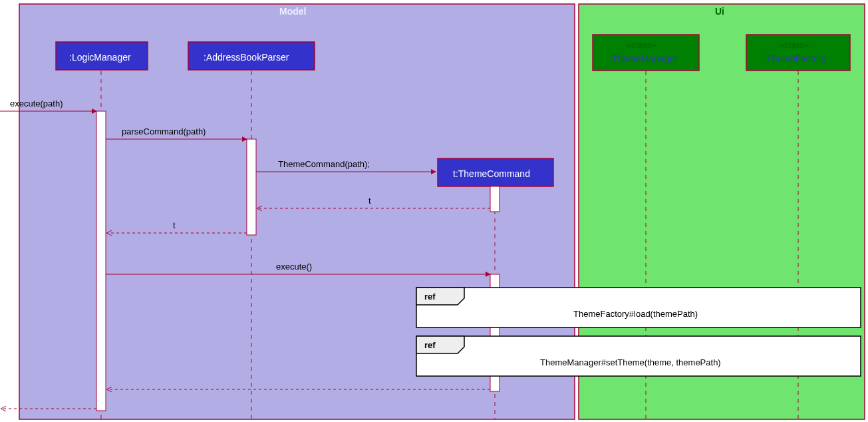 This screenshot has width=868, height=422. What do you see at coordinates (174, 225) in the screenshot?
I see `message-return-t2-text: t` at bounding box center [174, 225].